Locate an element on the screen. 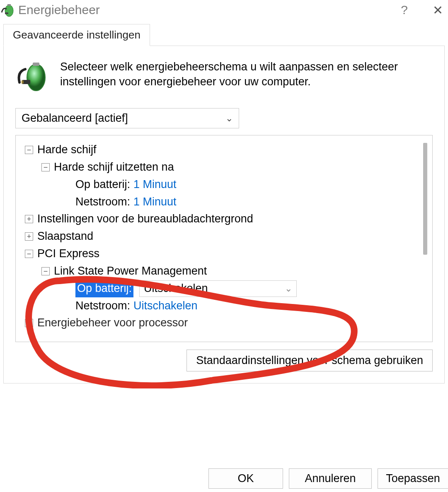  dialog-buttons: OK Annuleren Toepassen is located at coordinates (328, 479).